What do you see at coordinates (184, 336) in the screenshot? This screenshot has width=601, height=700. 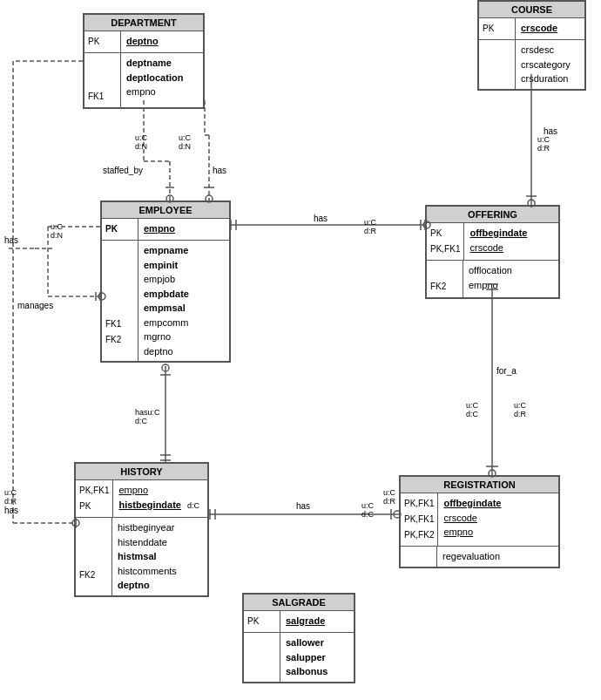 I see `emp-field-mgrno: mgrno` at bounding box center [184, 336].